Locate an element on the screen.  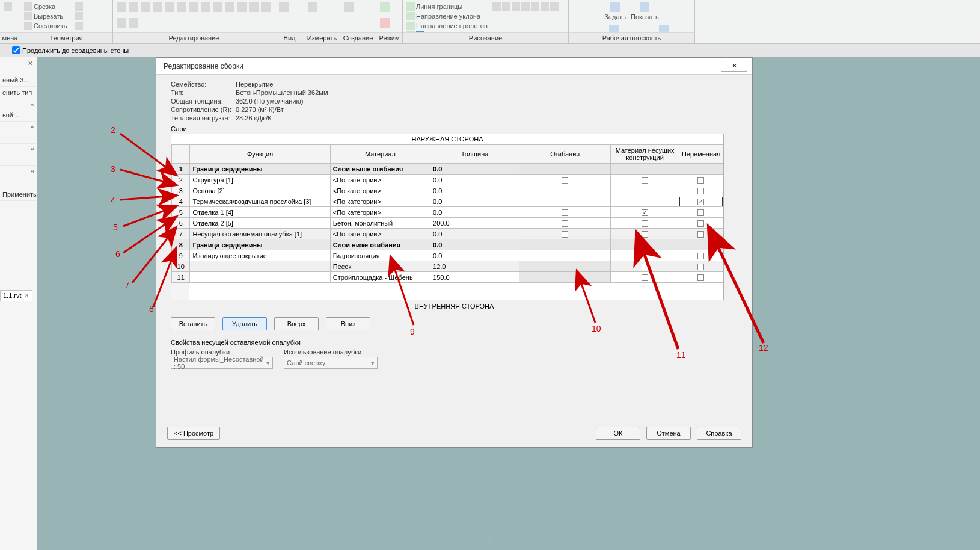
annotation-number: 4 is located at coordinates (113, 200).